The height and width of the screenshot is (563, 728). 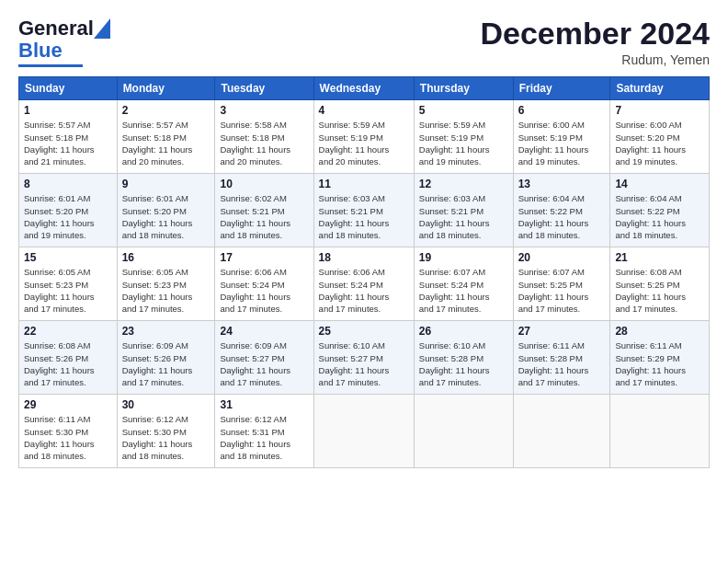 I want to click on day-number: 27, so click(x=563, y=331).